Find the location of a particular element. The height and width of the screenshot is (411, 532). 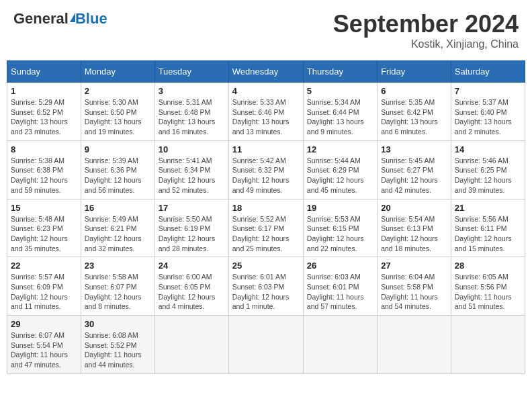

weekday-header-tuesday: Tuesday is located at coordinates (191, 72).